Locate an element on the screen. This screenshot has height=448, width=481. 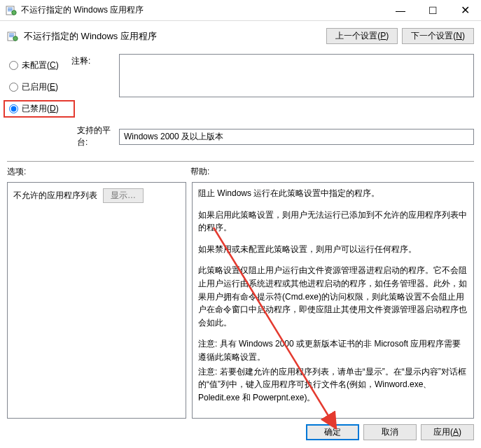
platform-text: Windows 2000 及以上版本 is located at coordinates (174, 137).